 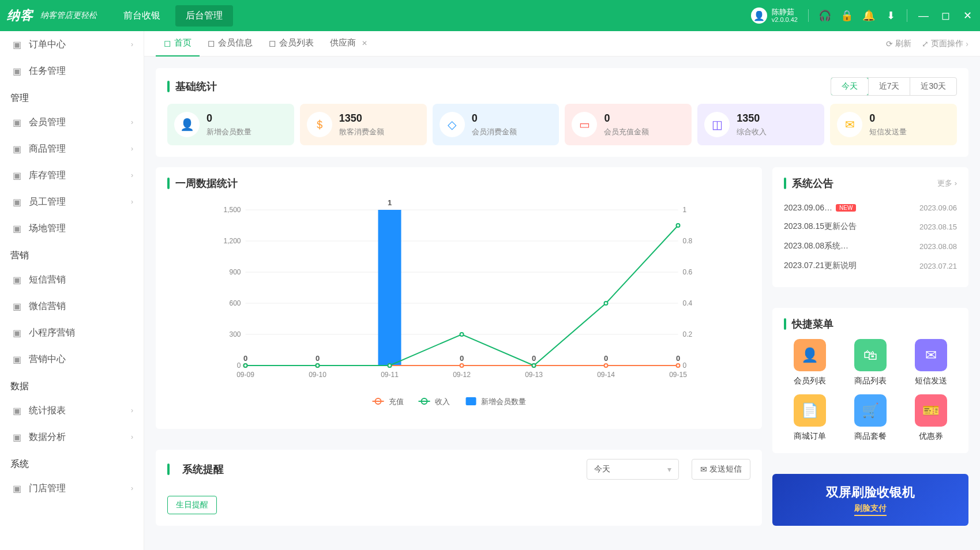 What do you see at coordinates (889, 86) in the screenshot?
I see `seg-7d: 近7天` at bounding box center [889, 86].